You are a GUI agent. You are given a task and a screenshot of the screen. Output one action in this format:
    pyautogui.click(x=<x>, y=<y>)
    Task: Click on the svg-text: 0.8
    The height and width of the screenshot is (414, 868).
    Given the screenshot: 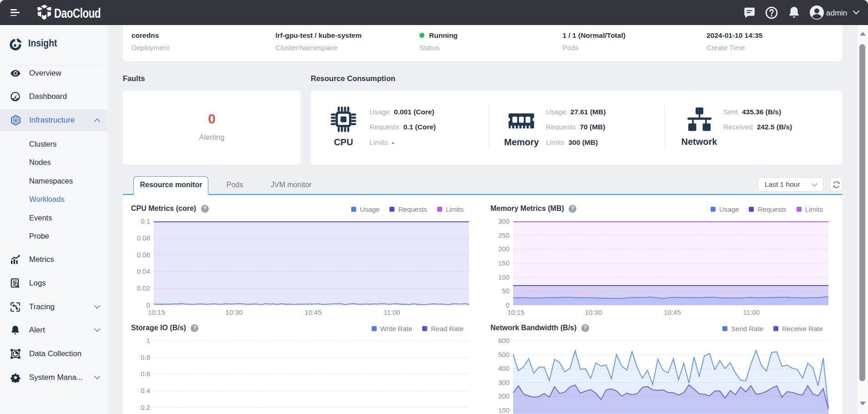 What is the action you would take?
    pyautogui.click(x=146, y=357)
    